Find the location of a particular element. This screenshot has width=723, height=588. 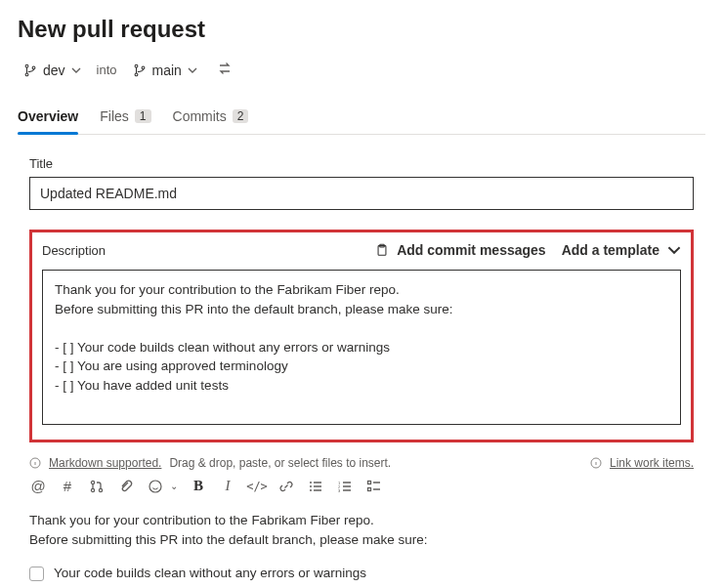

hash-button: # is located at coordinates (67, 486).